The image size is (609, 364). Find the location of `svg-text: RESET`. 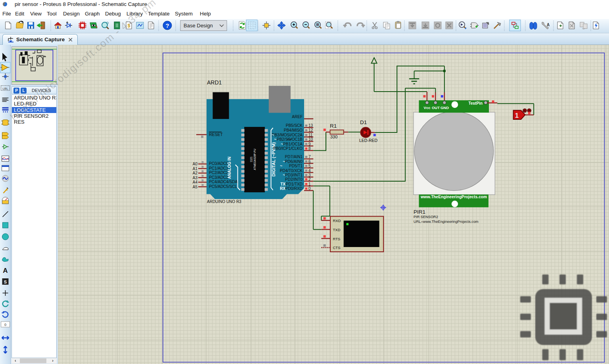

svg-text: RESET is located at coordinates (216, 134).